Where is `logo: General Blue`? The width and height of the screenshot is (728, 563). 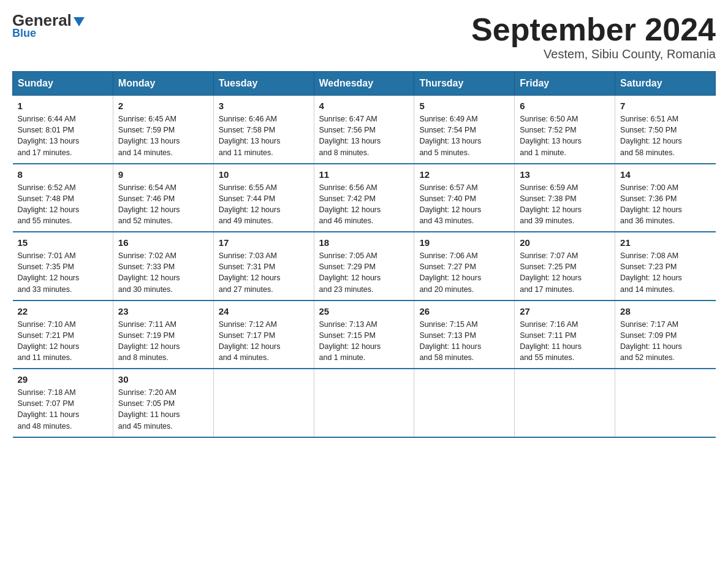
logo: General Blue is located at coordinates (48, 26).